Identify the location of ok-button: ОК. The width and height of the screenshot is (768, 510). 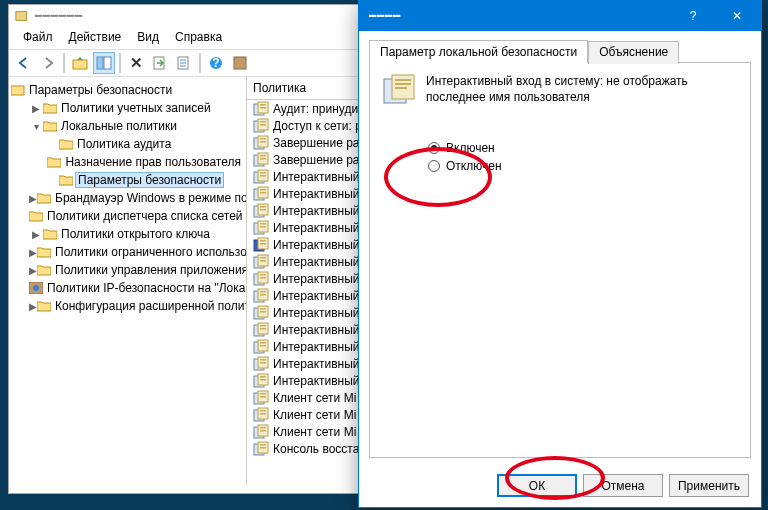
(537, 486).